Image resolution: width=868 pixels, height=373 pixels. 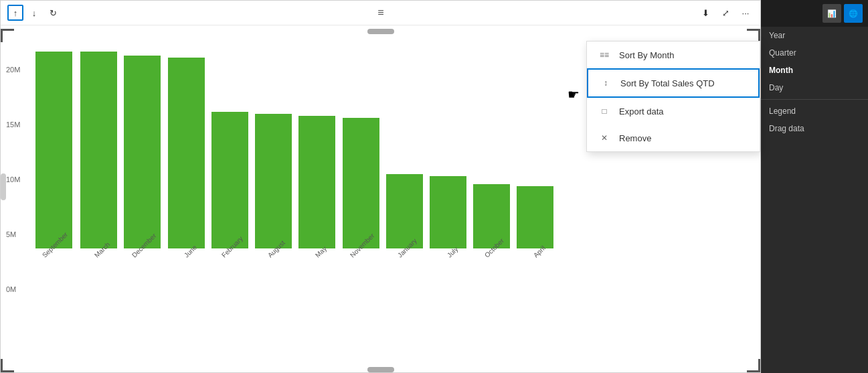 What do you see at coordinates (746, 13) in the screenshot?
I see `toolbar-more-button: ···` at bounding box center [746, 13].